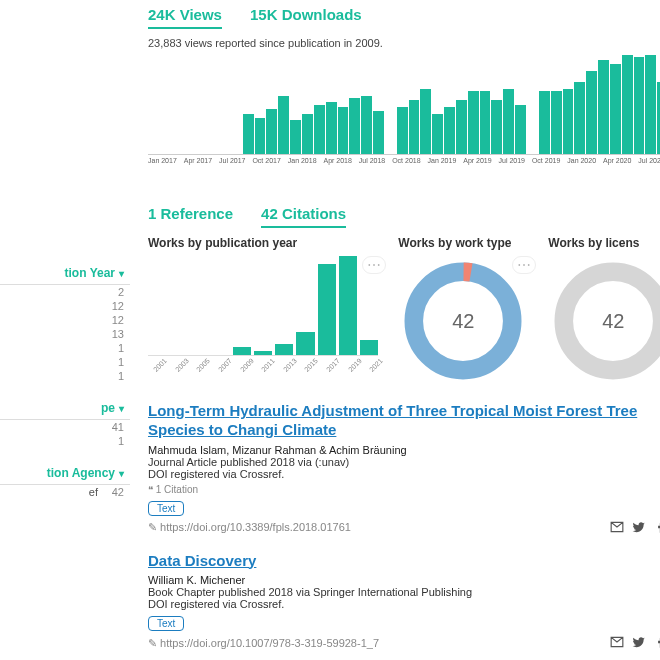 This screenshot has height=660, width=660. Describe the element at coordinates (404, 462) in the screenshot. I see `entry-meta: Journal Article published 2018 via (:una…` at that location.